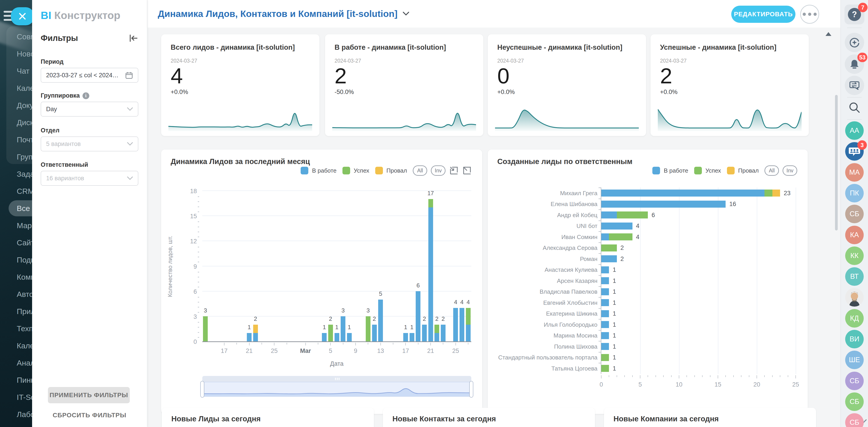 The width and height of the screenshot is (868, 427). Describe the element at coordinates (810, 14) in the screenshot. I see `more-options-button` at that location.